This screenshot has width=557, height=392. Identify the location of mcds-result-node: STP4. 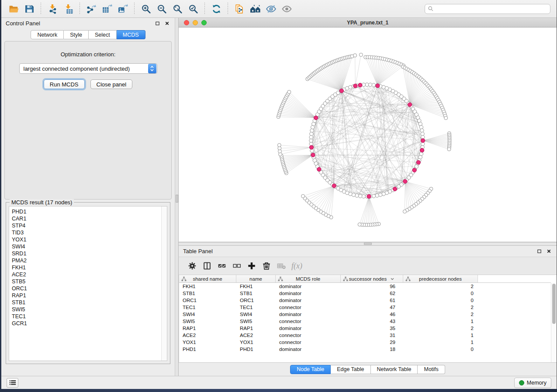
(88, 226).